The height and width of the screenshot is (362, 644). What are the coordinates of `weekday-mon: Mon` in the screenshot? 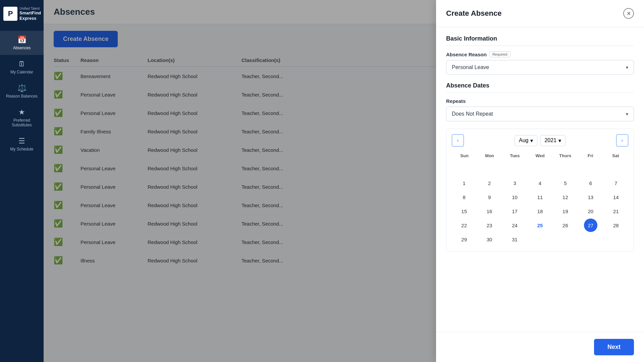 It's located at (490, 156).